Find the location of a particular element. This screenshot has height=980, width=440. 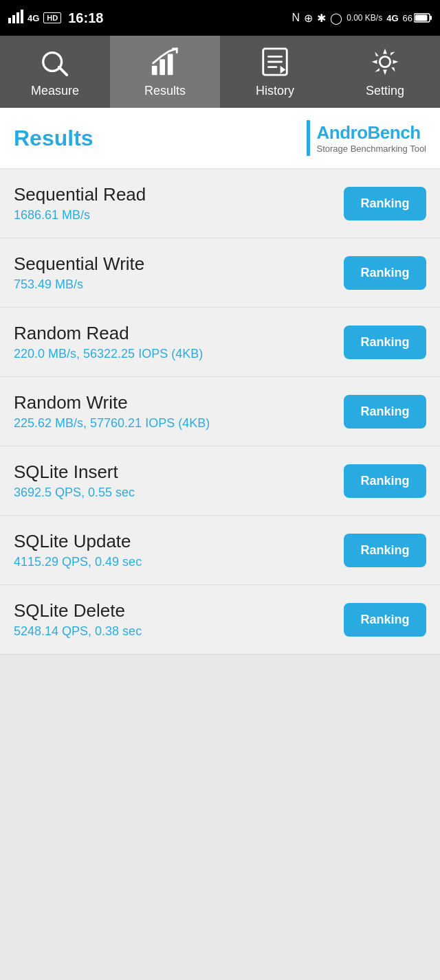

data-speed: 0.00 KB/s is located at coordinates (364, 18).